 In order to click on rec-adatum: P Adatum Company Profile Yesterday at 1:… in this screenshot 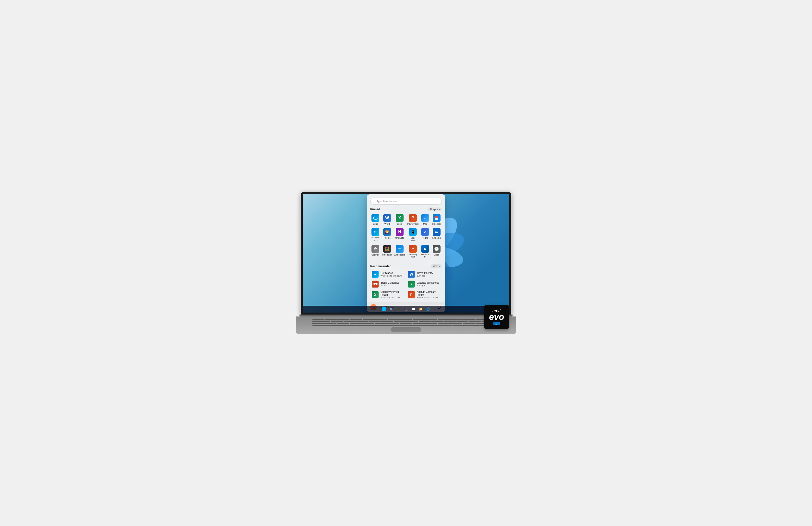, I will do `click(424, 295)`.